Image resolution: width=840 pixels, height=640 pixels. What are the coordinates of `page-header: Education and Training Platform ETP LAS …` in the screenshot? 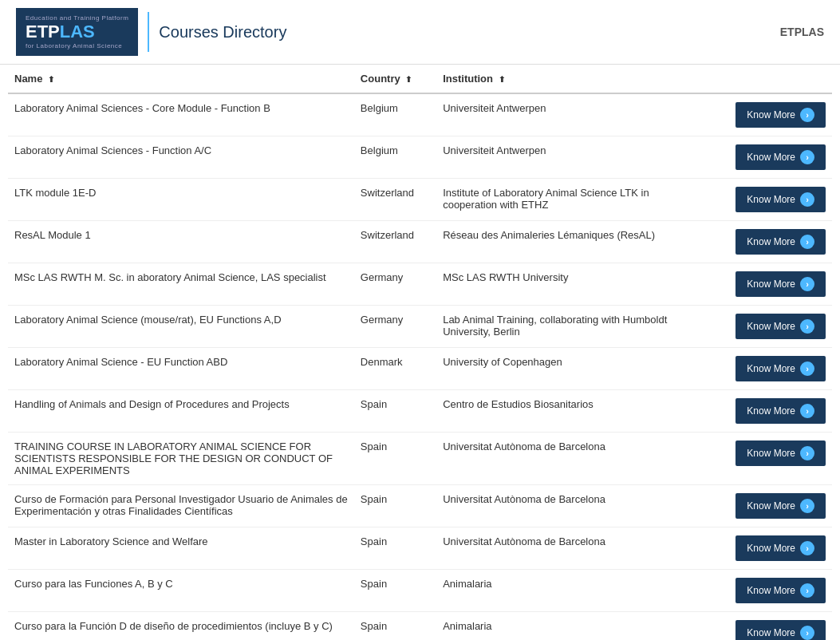 It's located at (420, 32).